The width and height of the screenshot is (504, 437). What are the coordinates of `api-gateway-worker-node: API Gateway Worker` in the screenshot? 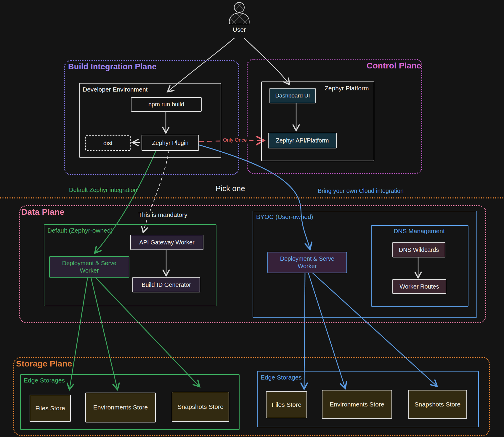 It's located at (167, 242).